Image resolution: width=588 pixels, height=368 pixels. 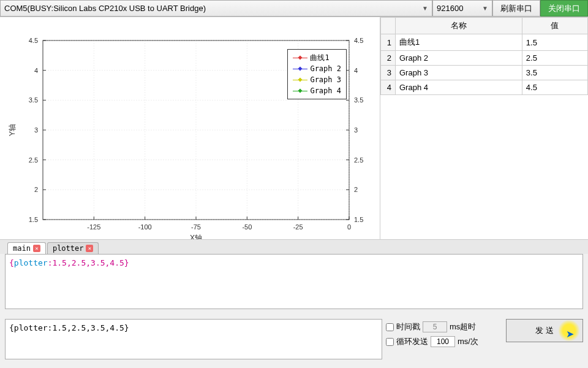 I want to click on close-port-button: 关闭串口, so click(x=564, y=9).